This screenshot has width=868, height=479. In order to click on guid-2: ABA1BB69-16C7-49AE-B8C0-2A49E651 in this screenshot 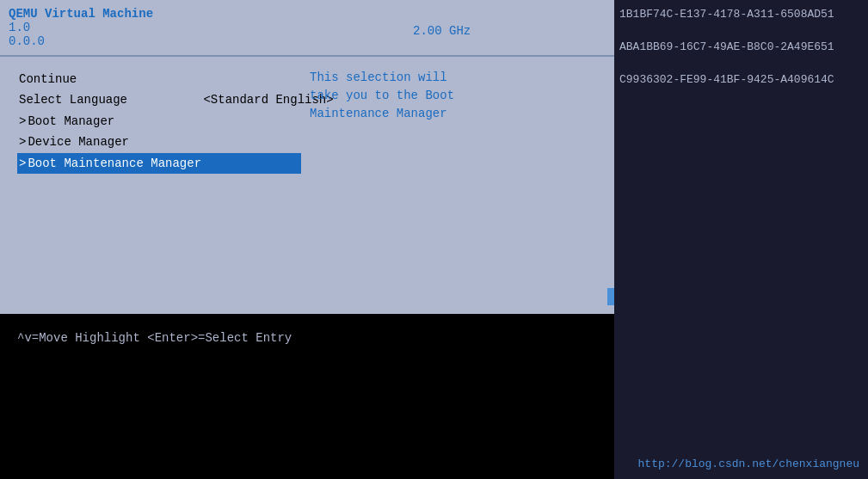, I will do `click(727, 46)`.